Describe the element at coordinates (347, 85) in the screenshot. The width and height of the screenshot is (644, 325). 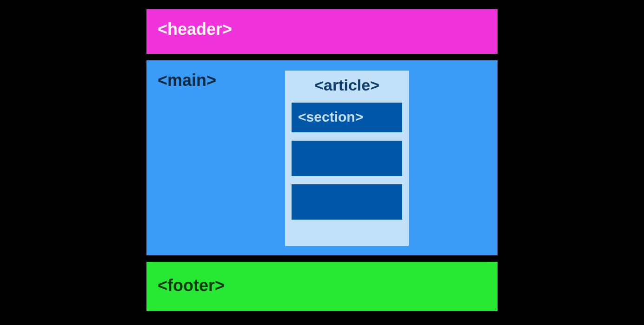
I see `article-label: <article>` at that location.